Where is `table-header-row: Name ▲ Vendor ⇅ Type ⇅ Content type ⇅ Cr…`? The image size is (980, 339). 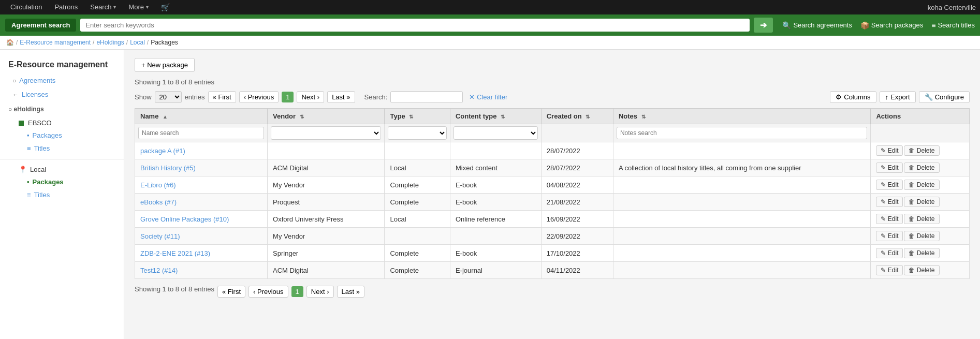 table-header-row: Name ▲ Vendor ⇅ Type ⇅ Content type ⇅ Cr… is located at coordinates (552, 116).